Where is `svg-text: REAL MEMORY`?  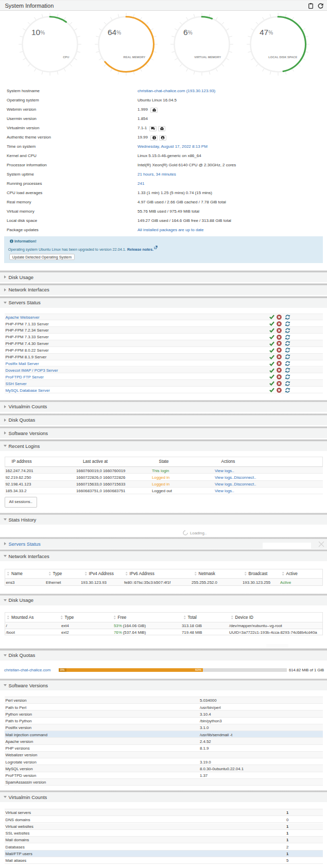
svg-text: REAL MEMORY is located at coordinates (134, 57).